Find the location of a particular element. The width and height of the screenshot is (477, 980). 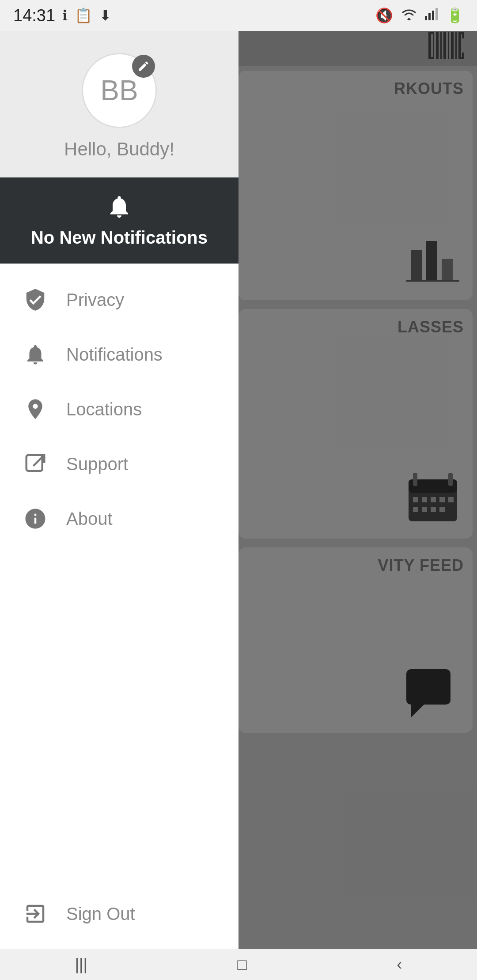

menu-item-locations: Locations is located at coordinates (119, 409).